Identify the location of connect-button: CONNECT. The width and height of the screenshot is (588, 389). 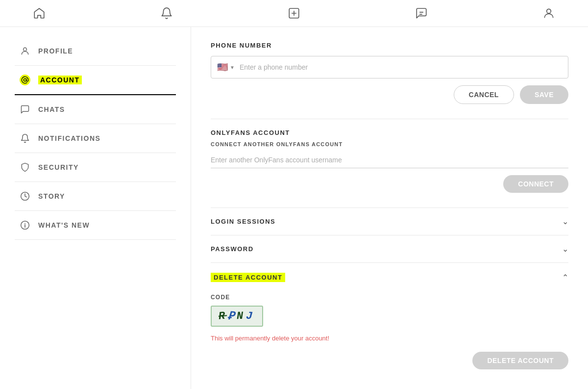
(536, 184).